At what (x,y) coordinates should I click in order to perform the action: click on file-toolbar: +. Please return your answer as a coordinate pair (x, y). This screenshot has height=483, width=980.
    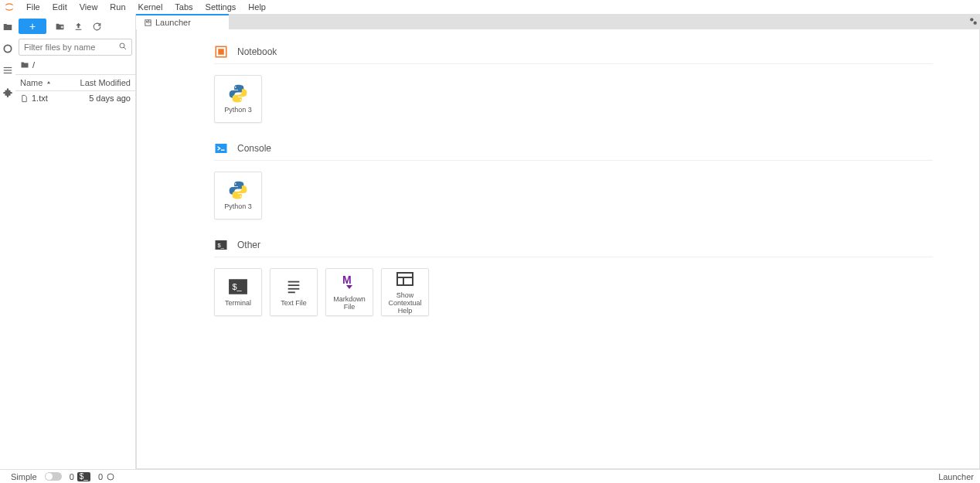
    Looking at the image, I should click on (76, 26).